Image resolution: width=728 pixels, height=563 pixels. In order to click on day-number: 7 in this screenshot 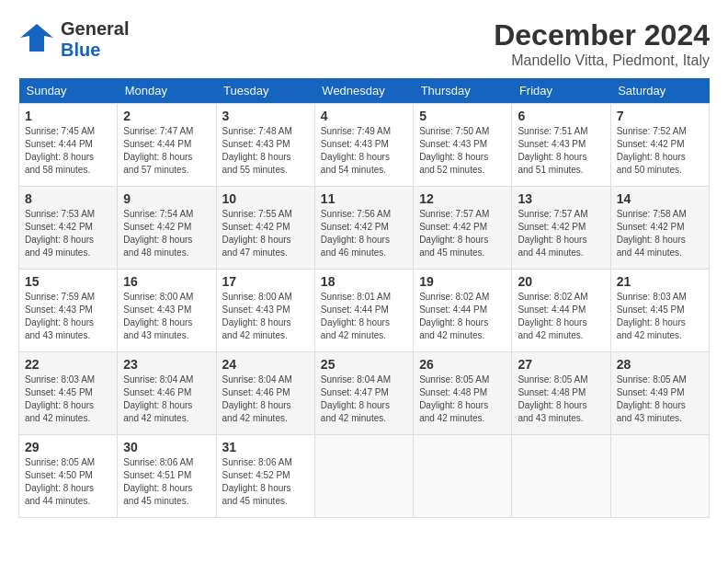, I will do `click(660, 116)`.